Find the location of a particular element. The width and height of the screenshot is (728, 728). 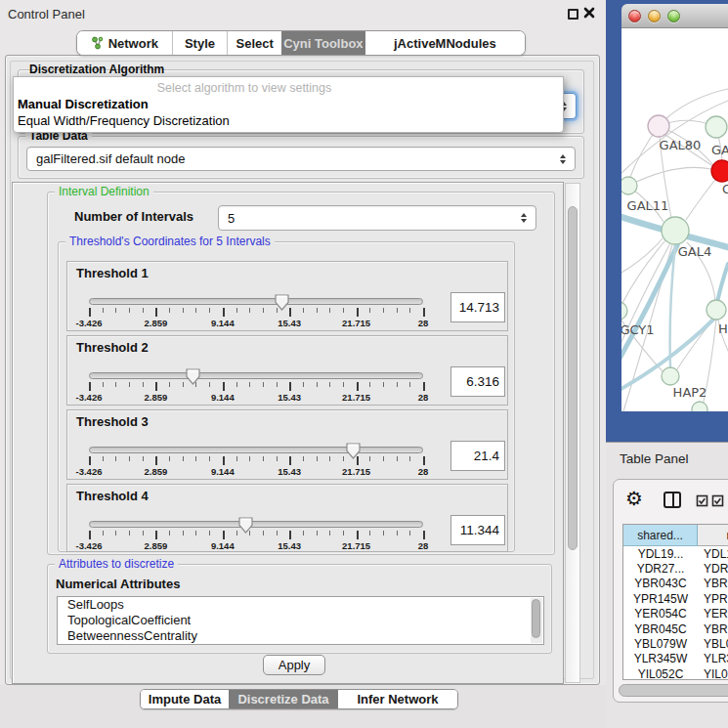

network-node-gal80 is located at coordinates (659, 126).